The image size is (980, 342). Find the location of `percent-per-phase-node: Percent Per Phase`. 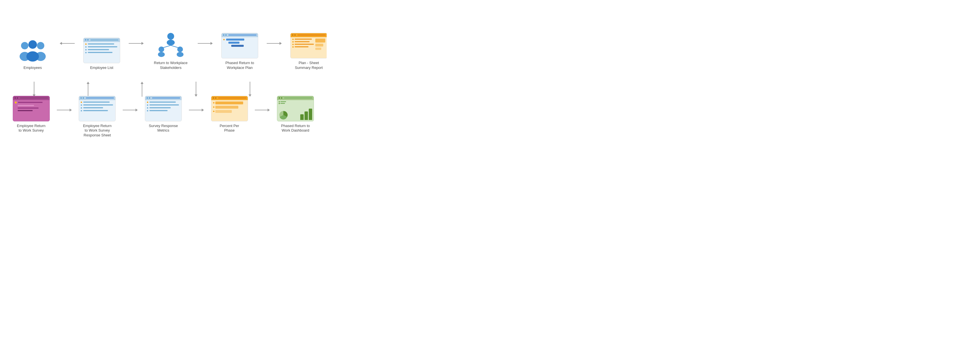

percent-per-phase-node: Percent Per Phase is located at coordinates (230, 115).